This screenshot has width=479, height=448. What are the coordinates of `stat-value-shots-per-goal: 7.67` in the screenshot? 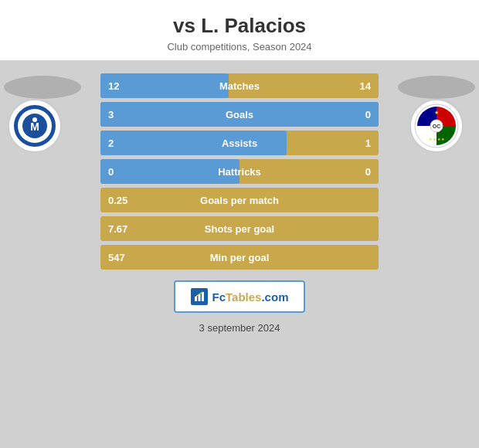 It's located at (117, 229).